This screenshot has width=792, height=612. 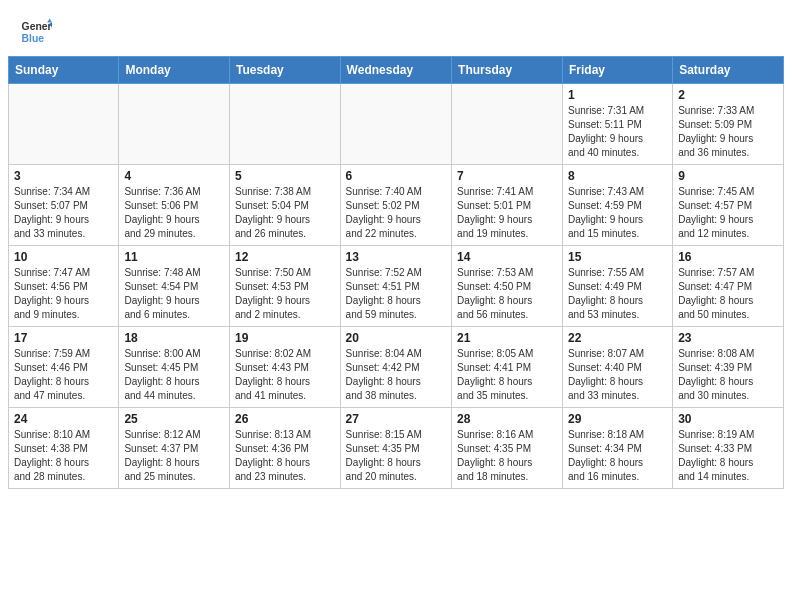 What do you see at coordinates (396, 294) in the screenshot?
I see `day-info: Sunrise: 7:52 AM Sunset: 4:51 PM Dayligh…` at bounding box center [396, 294].